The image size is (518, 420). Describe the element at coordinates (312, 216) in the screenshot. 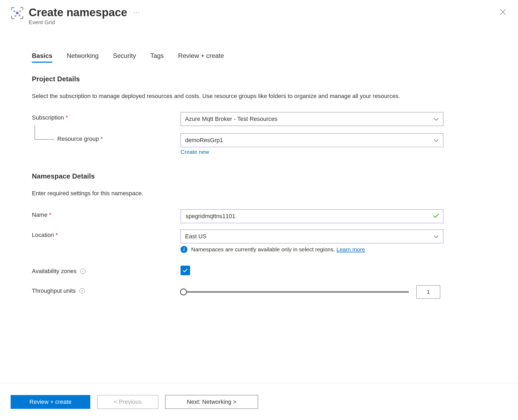

I see `name-input-wrapper` at that location.